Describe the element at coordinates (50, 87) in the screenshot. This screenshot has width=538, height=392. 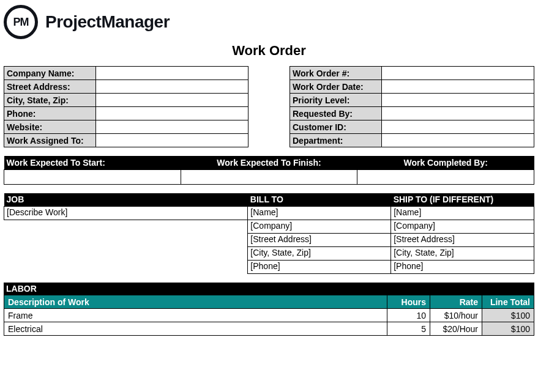
I see `street-label: Street Address:` at that location.